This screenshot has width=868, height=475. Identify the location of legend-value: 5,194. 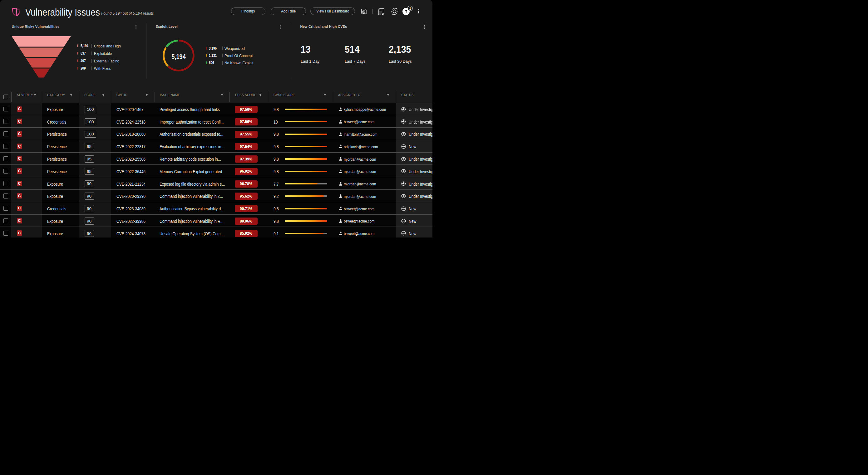
(84, 46).